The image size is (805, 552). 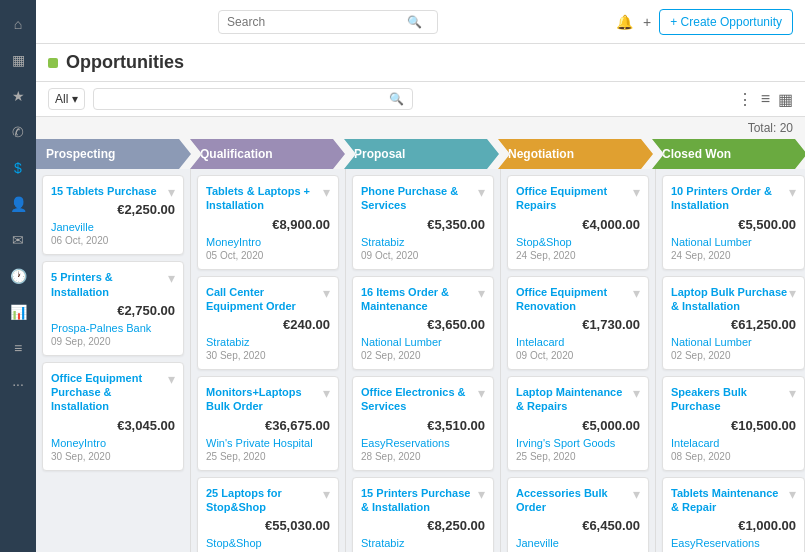 I want to click on table-row: Office Equipment Repairs ▾ €4,000.00 Sto…, so click(x=578, y=222).